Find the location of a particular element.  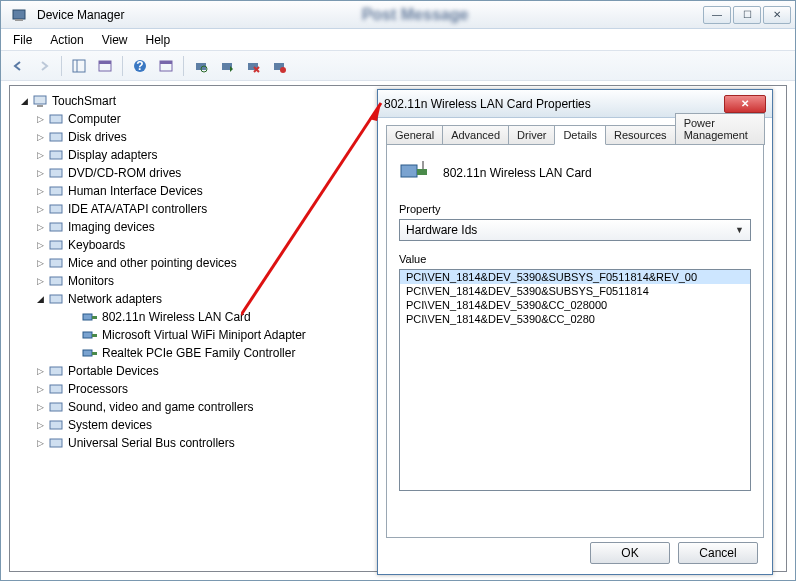

dialog-close-button: ✕ is located at coordinates (745, 104).